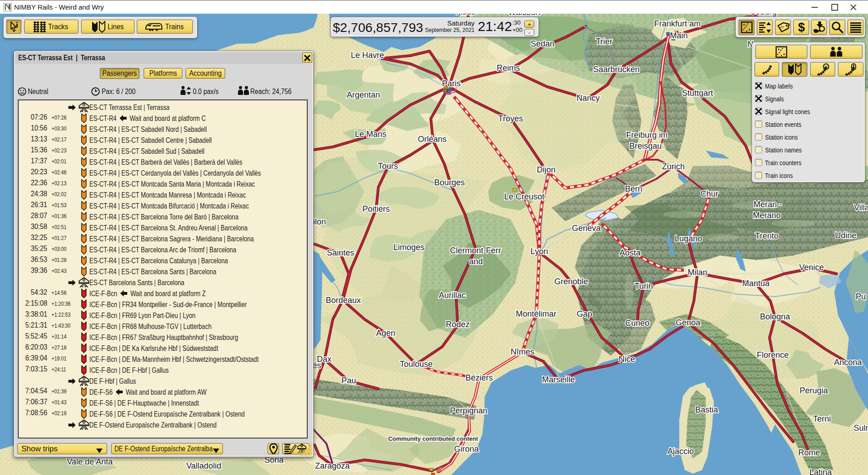  I want to click on svg-text: Florence, so click(773, 355).